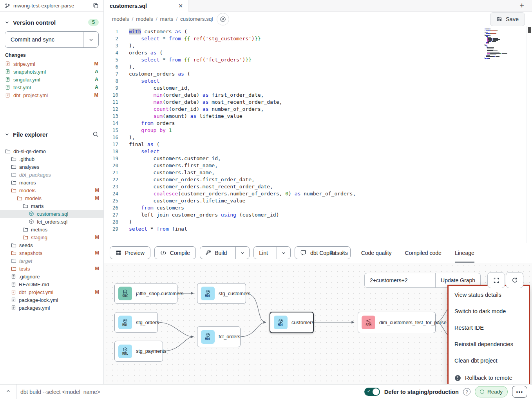 This screenshot has width=532, height=399. Describe the element at coordinates (318, 201) in the screenshot. I see `code-line: 25 customer_orders.lifetime_value` at that location.